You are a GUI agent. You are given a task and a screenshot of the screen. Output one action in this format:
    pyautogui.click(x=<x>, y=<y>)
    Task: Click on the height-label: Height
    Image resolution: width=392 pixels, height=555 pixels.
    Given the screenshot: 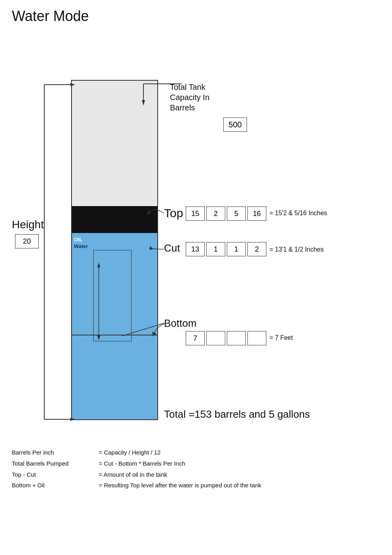 What is the action you would take?
    pyautogui.click(x=28, y=225)
    